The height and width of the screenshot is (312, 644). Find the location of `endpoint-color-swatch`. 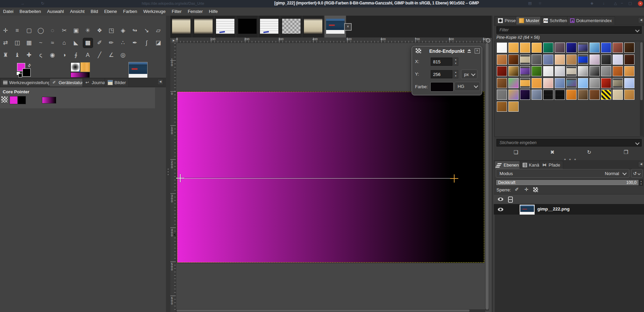

endpoint-color-swatch is located at coordinates (442, 87).